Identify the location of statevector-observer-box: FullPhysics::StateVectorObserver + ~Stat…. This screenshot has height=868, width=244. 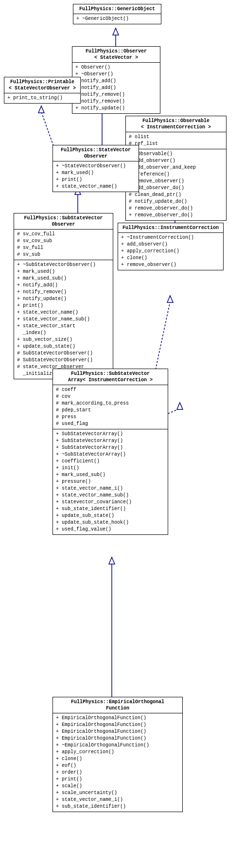
(96, 168).